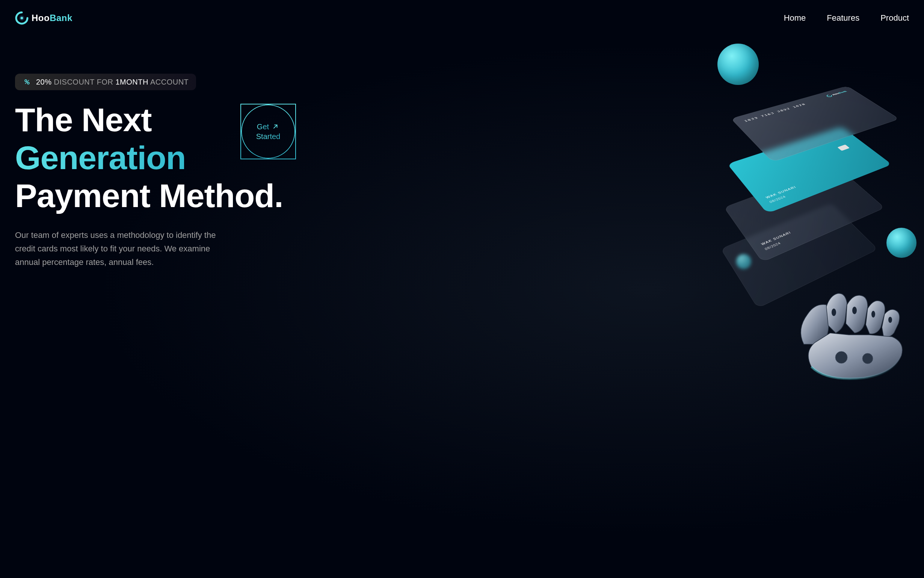 This screenshot has height=578, width=924. I want to click on hero-description: Our team of experts uses a methodology t…, so click(120, 249).